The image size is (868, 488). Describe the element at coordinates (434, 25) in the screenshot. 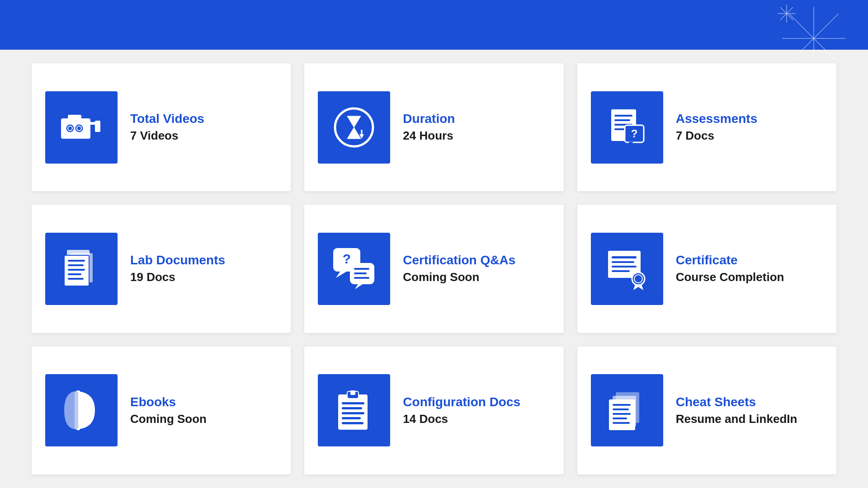

I see `header` at that location.